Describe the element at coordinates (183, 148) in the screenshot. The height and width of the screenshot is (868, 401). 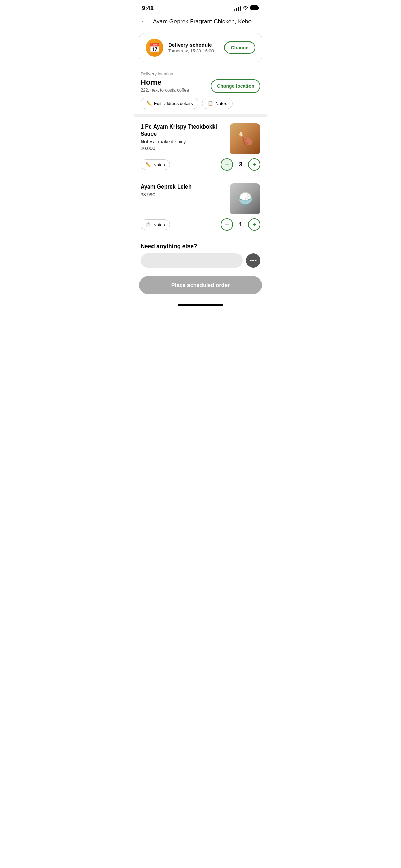
I see `item-price: 20.000` at that location.